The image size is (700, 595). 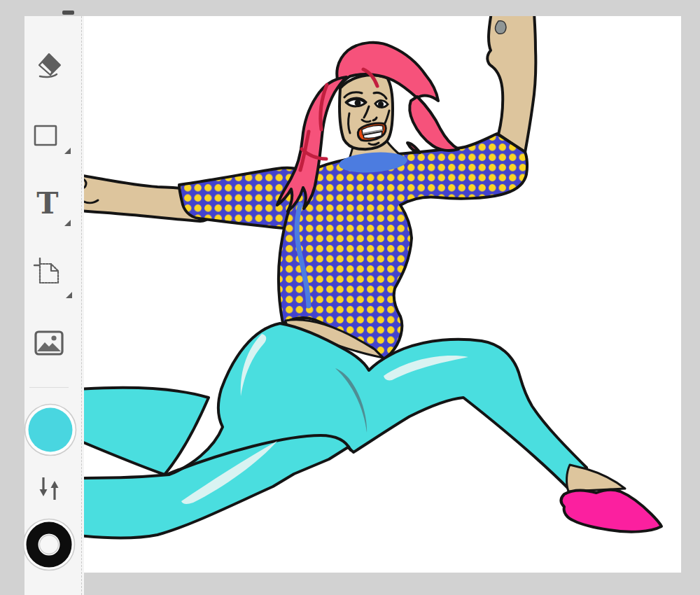 What do you see at coordinates (50, 430) in the screenshot?
I see `fill-color-circle` at bounding box center [50, 430].